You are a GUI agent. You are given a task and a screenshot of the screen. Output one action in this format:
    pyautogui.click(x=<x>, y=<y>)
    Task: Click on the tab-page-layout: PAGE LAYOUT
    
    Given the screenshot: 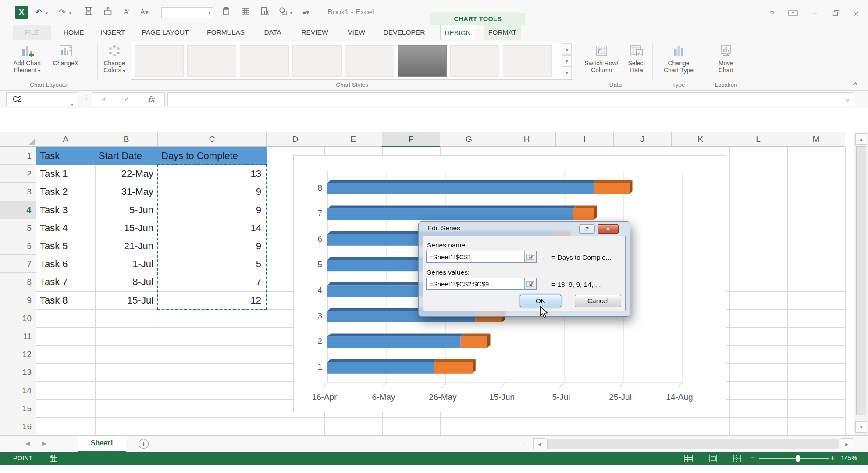 What is the action you would take?
    pyautogui.click(x=165, y=32)
    